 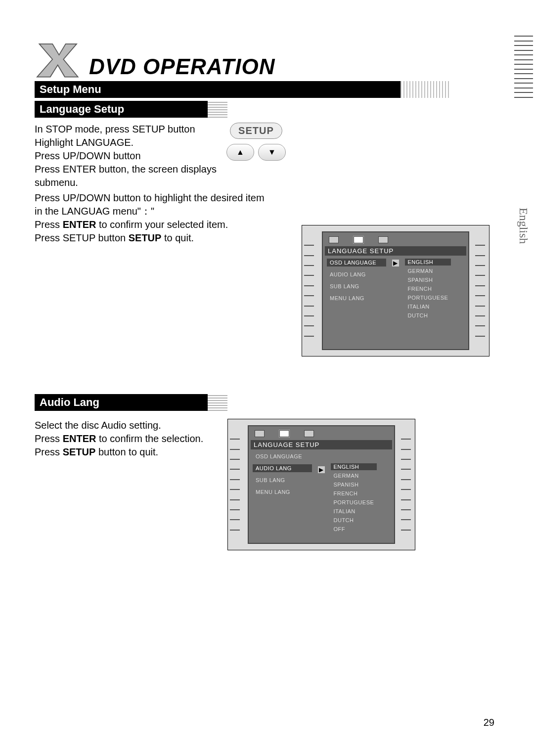 What do you see at coordinates (321, 485) in the screenshot?
I see `osd-screenshot-2: LANGUAGE SETUP OSD LANGUAGEAUDIO LANGSUB…` at bounding box center [321, 485].